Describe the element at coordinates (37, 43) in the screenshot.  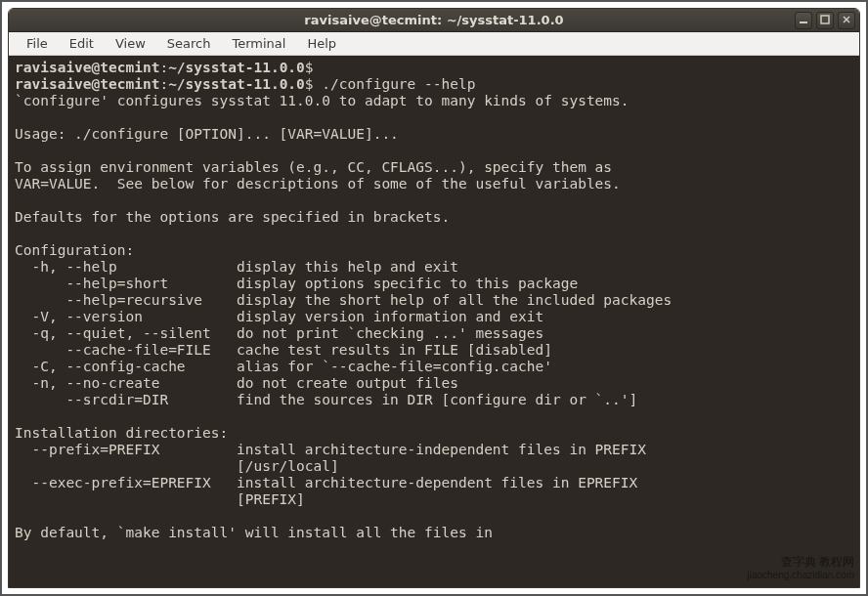
I see `menu-file: File` at that location.